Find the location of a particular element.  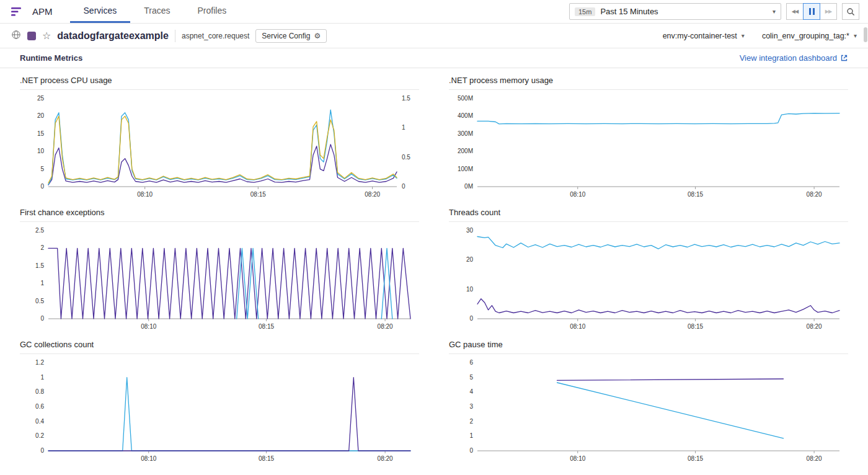

chart-card-first-chance-exceptions: First chance exceptions 00.511.522.508:1… is located at coordinates (219, 268).